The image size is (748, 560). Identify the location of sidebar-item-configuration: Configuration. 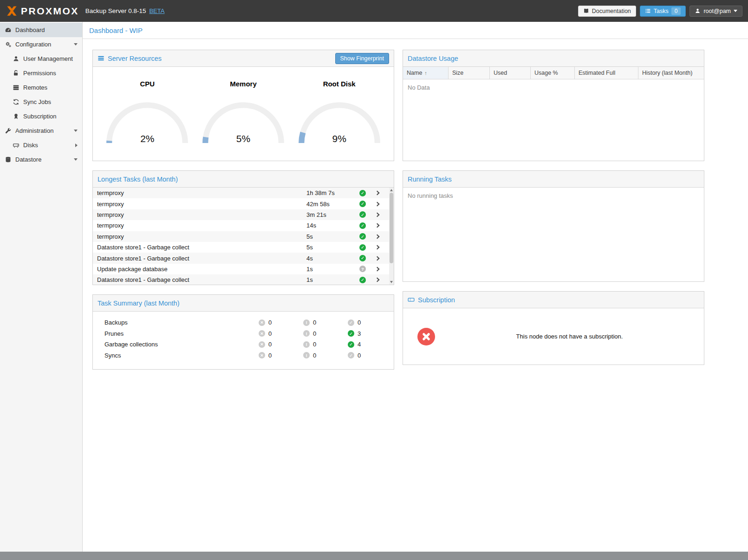
(41, 45).